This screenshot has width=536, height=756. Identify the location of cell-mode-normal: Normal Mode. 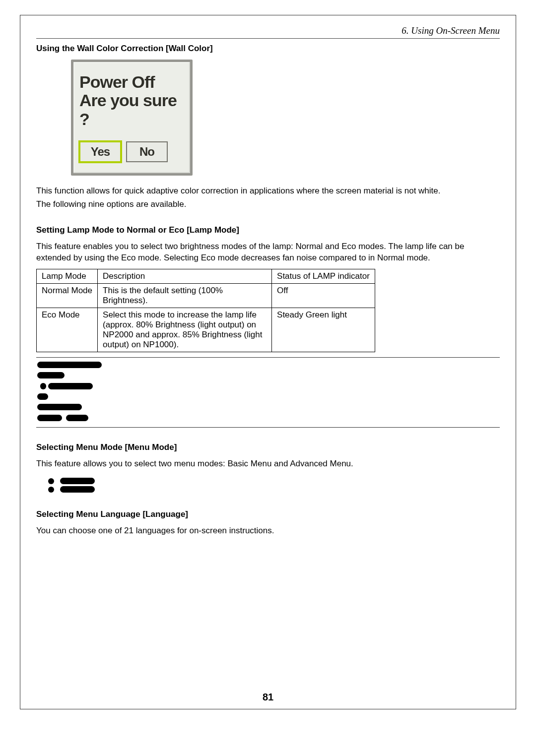
(67, 296).